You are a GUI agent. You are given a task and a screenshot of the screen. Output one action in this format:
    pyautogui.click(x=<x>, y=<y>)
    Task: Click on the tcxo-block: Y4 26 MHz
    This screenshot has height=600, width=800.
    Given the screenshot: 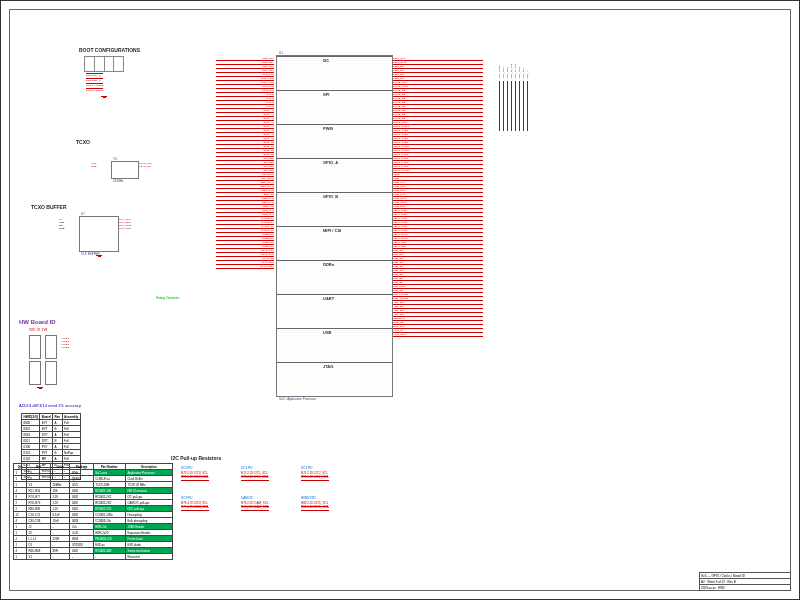 What is the action you would take?
    pyautogui.click(x=125, y=170)
    